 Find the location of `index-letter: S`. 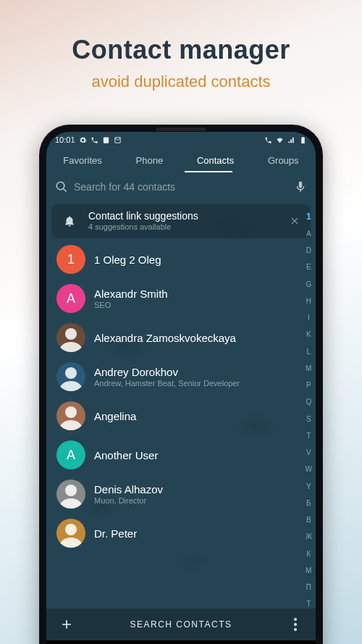

index-letter: S is located at coordinates (308, 419).